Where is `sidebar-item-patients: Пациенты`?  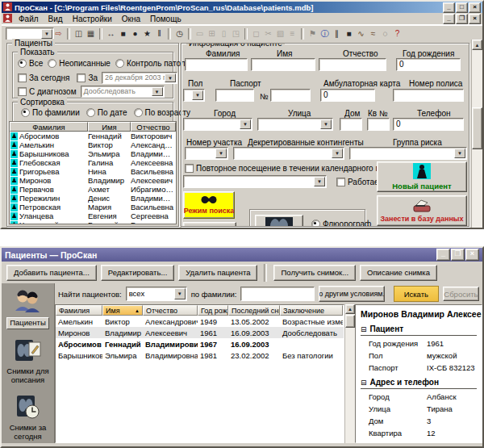
sidebar-item-patients: Пациенты is located at coordinates (27, 309).